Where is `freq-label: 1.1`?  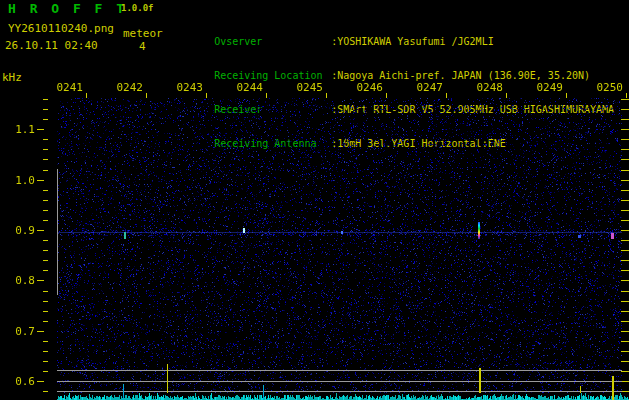
freq-label: 1.1 is located at coordinates (18, 130).